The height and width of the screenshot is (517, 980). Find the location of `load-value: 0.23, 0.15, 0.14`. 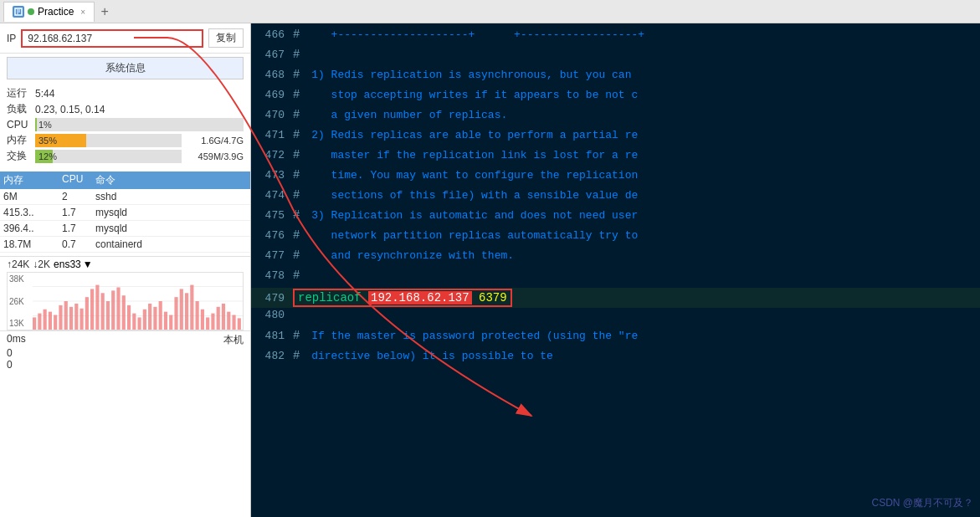

load-value: 0.23, 0.15, 0.14 is located at coordinates (70, 110).